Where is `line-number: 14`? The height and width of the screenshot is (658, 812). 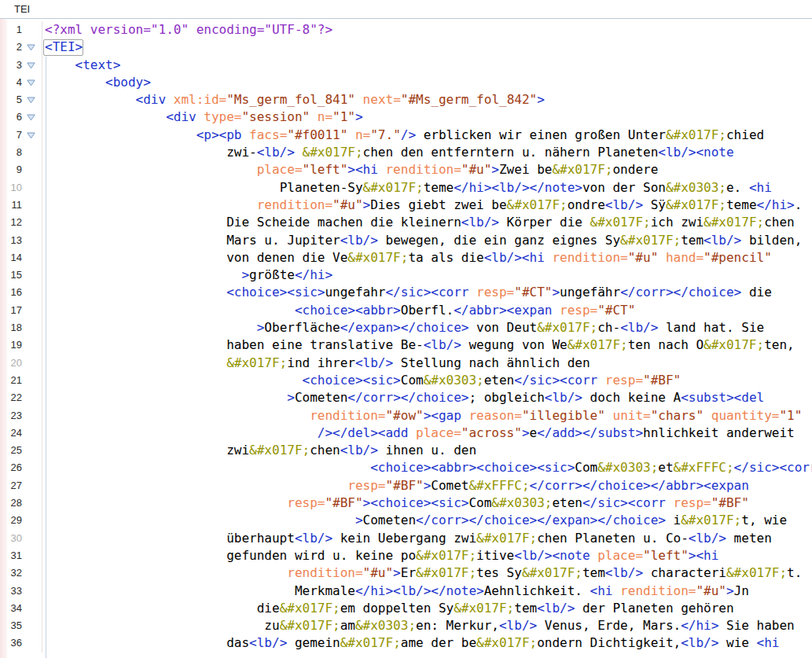 line-number: 14 is located at coordinates (11, 258).